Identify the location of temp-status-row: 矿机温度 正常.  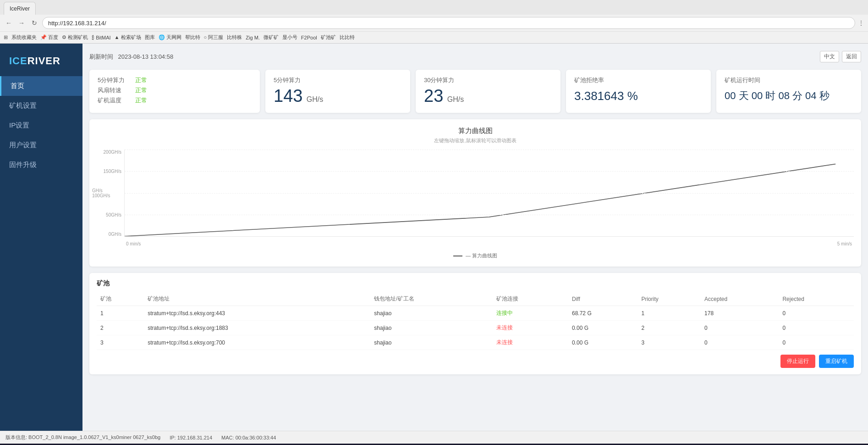
(175, 100).